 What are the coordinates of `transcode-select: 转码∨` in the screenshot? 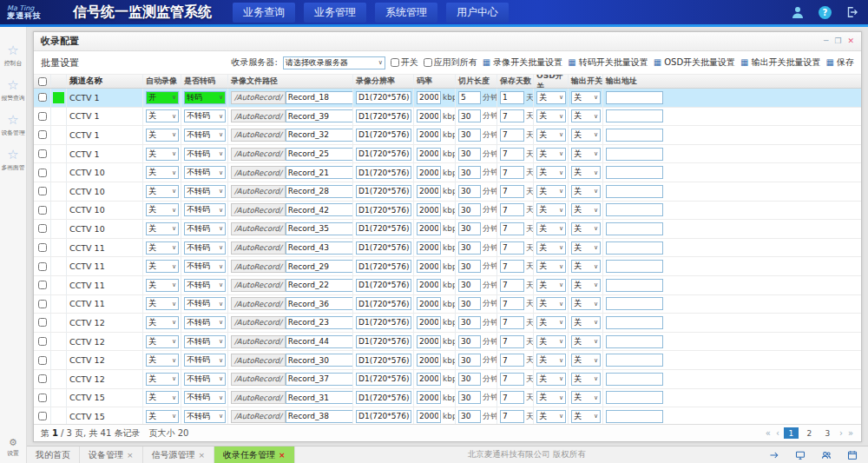 It's located at (205, 97).